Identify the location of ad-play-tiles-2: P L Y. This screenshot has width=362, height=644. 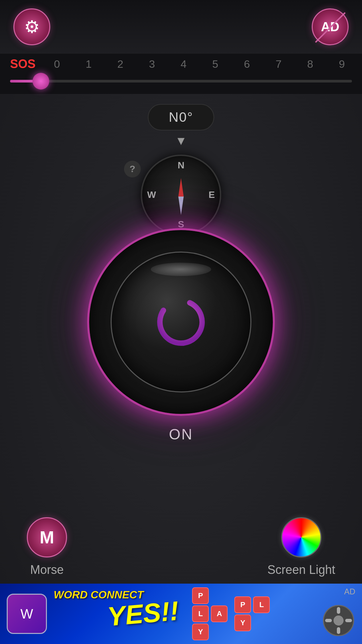
(252, 614).